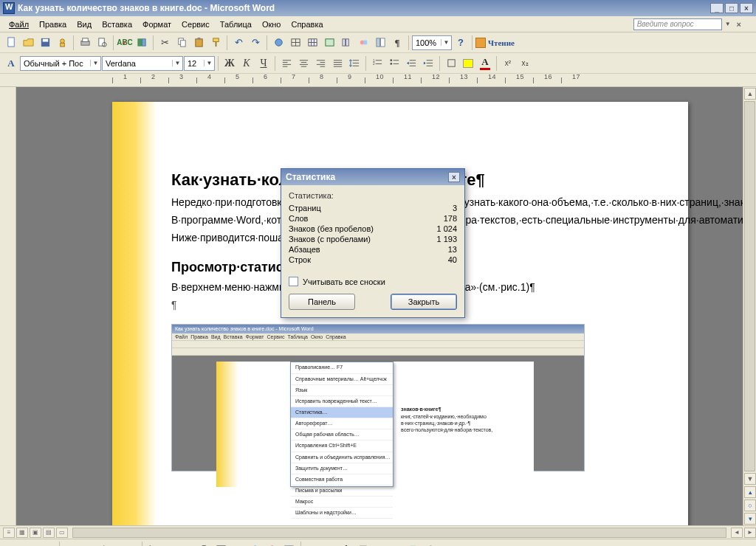 The height and width of the screenshot is (546, 756). What do you see at coordinates (142, 63) in the screenshot?
I see `font-combo: Verdana▼` at bounding box center [142, 63].